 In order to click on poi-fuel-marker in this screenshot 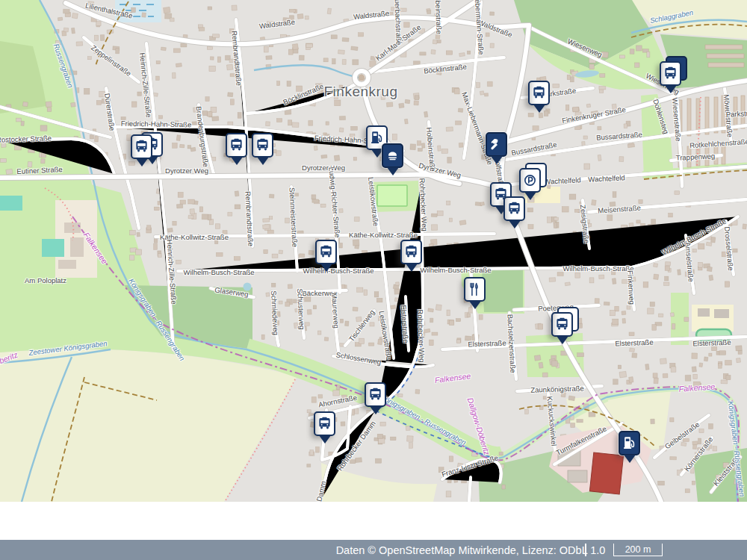, I will do `click(630, 447)`.